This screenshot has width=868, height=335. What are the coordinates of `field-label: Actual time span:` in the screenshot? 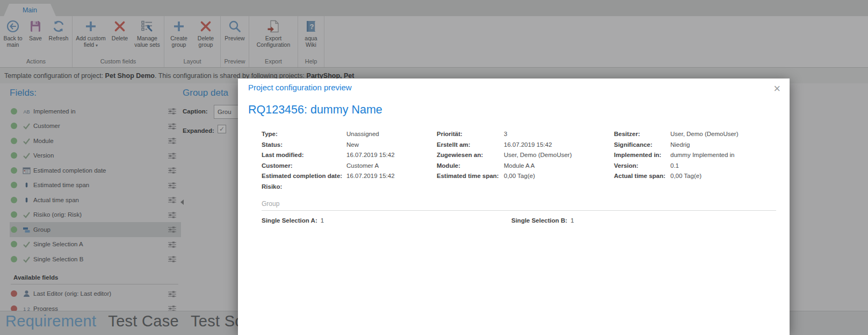 It's located at (642, 176).